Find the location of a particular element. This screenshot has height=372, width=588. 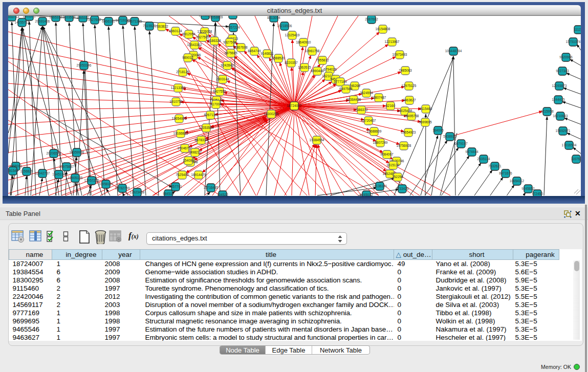

svg-text: 7625402 is located at coordinates (182, 175).